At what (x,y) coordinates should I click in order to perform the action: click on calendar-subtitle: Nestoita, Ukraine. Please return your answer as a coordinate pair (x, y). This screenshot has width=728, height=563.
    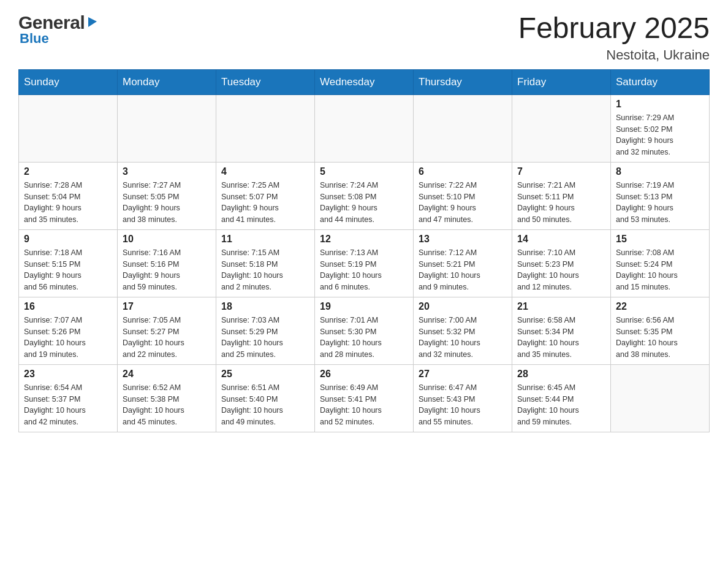
    Looking at the image, I should click on (614, 55).